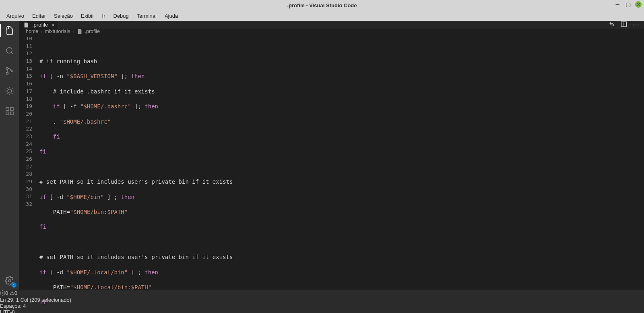 The image size is (644, 313). Describe the element at coordinates (612, 25) in the screenshot. I see `compare-changes-icon` at that location.